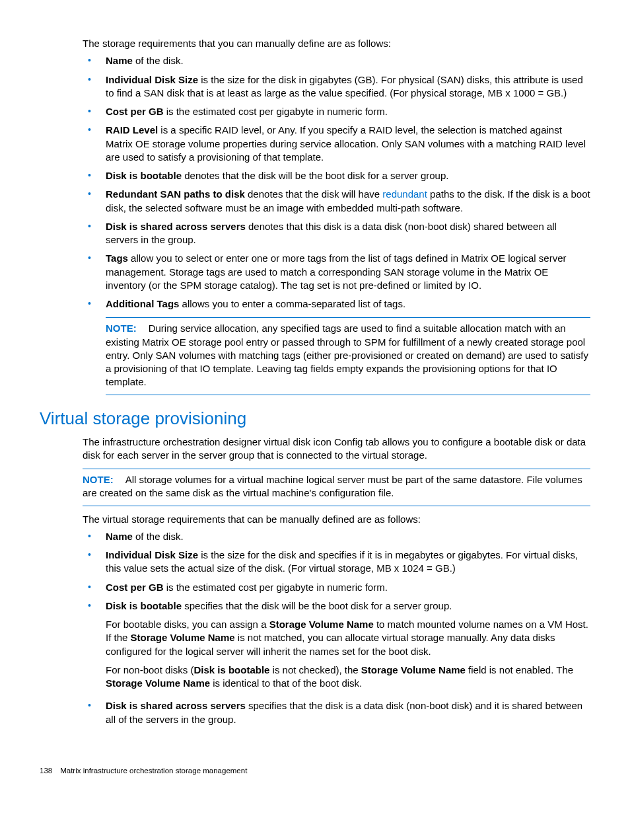  Describe the element at coordinates (315, 419) in the screenshot. I see `section-heading-virtual-storage: Virtual storage provisioning` at that location.